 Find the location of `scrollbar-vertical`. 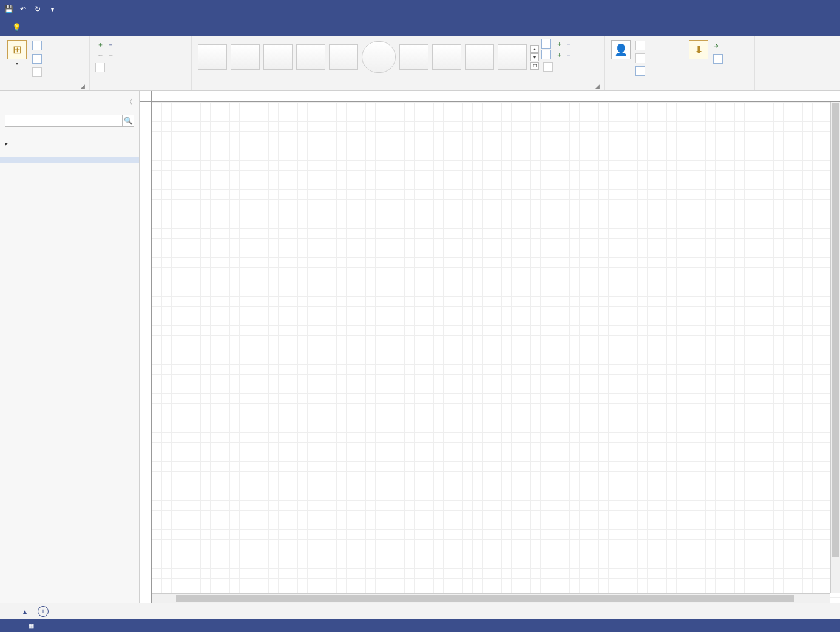

scrollbar-vertical is located at coordinates (835, 347).